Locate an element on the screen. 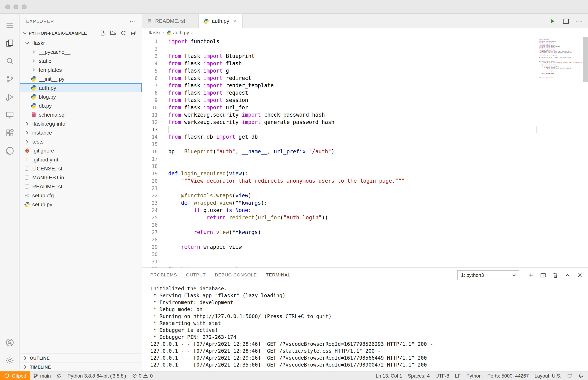  code-line: from flask import flash is located at coordinates (352, 64).